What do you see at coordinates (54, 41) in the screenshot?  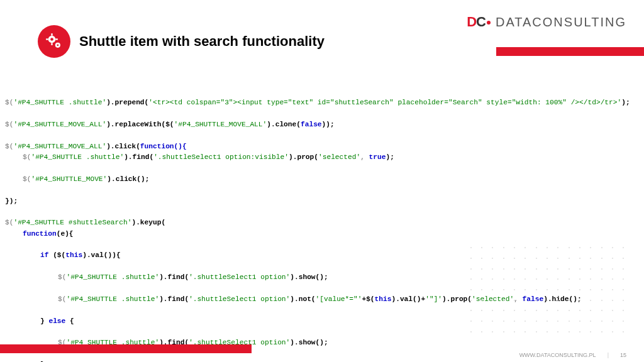 I see `gears-badge` at bounding box center [54, 41].